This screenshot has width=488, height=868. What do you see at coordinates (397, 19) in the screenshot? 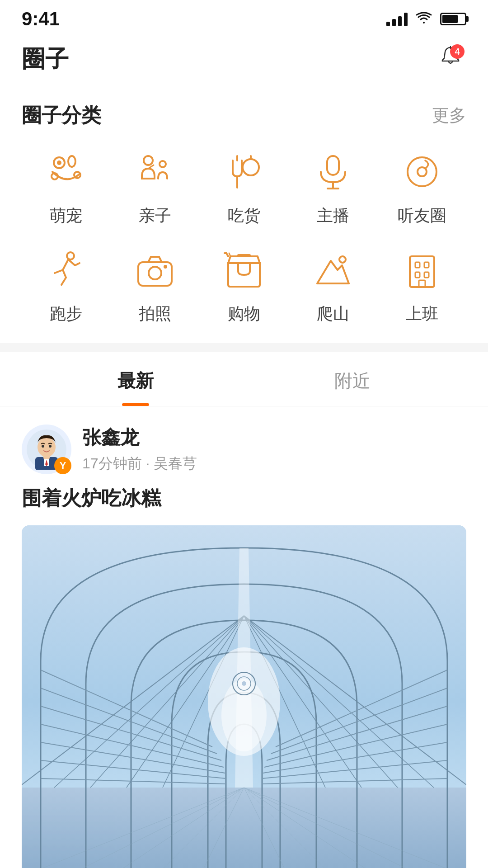
I see `signal-icon` at bounding box center [397, 19].